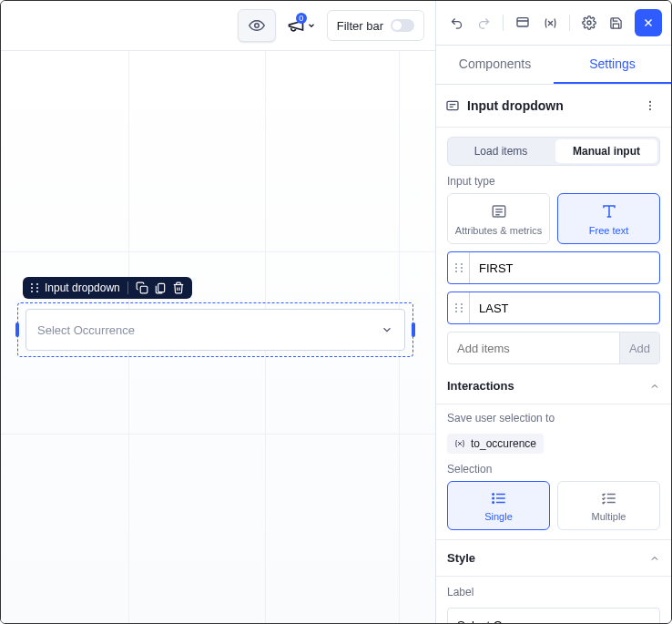 Image resolution: width=672 pixels, height=624 pixels. I want to click on select-placeholder: Select Occurrence, so click(86, 330).